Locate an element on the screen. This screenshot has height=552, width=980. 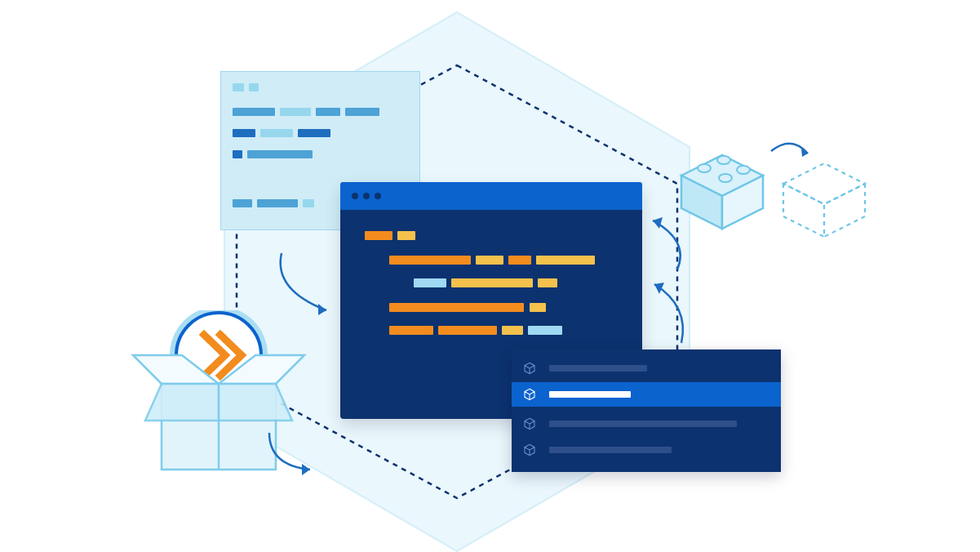
autocomplete-popup is located at coordinates (646, 411).